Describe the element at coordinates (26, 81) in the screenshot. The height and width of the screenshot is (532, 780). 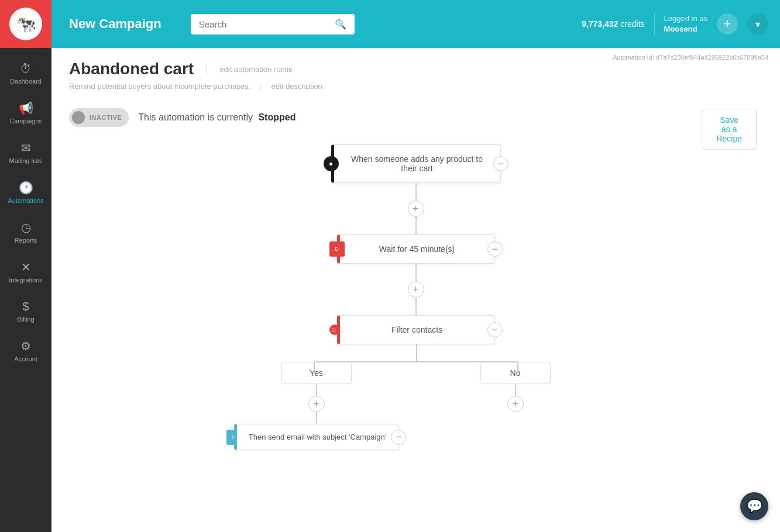
I see `sidebar-label-dashboard: Dashboard` at that location.